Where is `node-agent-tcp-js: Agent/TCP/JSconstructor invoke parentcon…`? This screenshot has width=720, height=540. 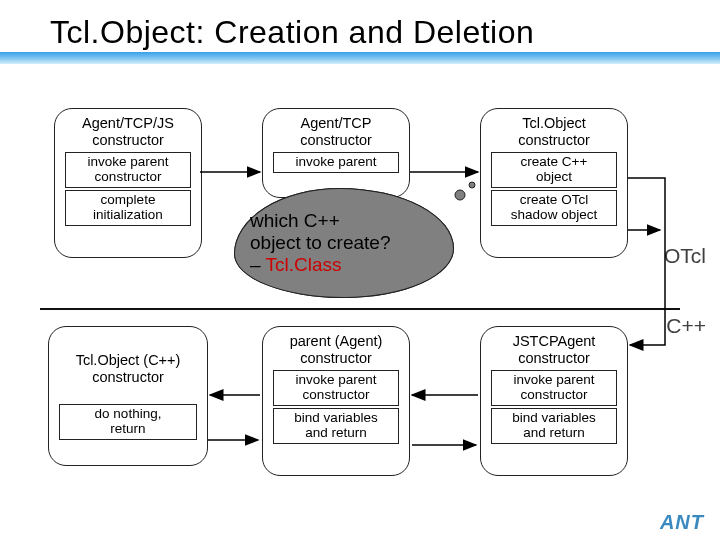 node-agent-tcp-js: Agent/TCP/JSconstructor invoke parentcon… is located at coordinates (128, 183).